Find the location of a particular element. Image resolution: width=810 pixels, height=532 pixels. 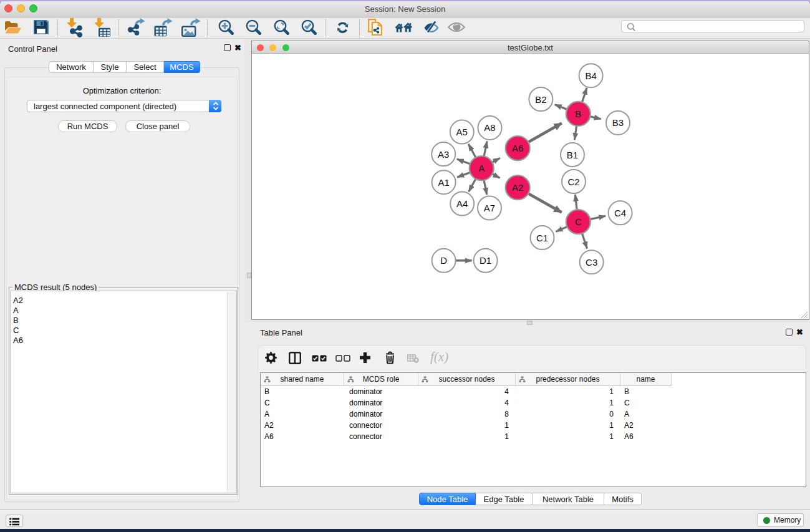

svg-text: C is located at coordinates (579, 222).